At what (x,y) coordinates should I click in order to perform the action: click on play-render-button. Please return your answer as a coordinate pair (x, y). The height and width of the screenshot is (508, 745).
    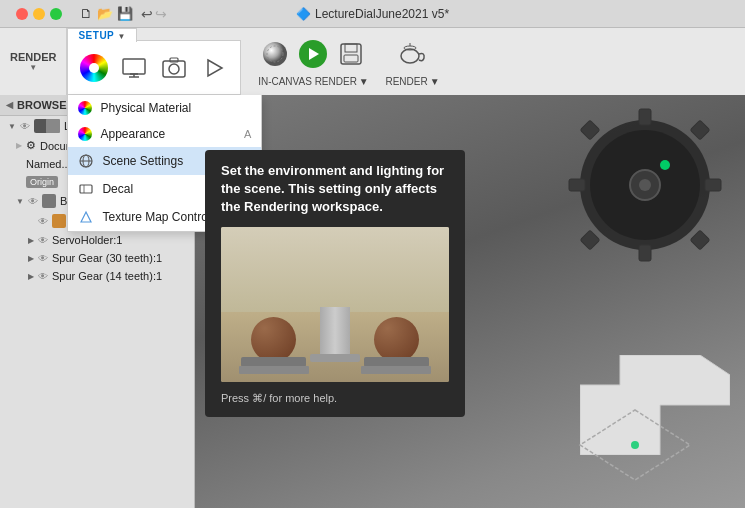
    Looking at the image, I should click on (313, 54).